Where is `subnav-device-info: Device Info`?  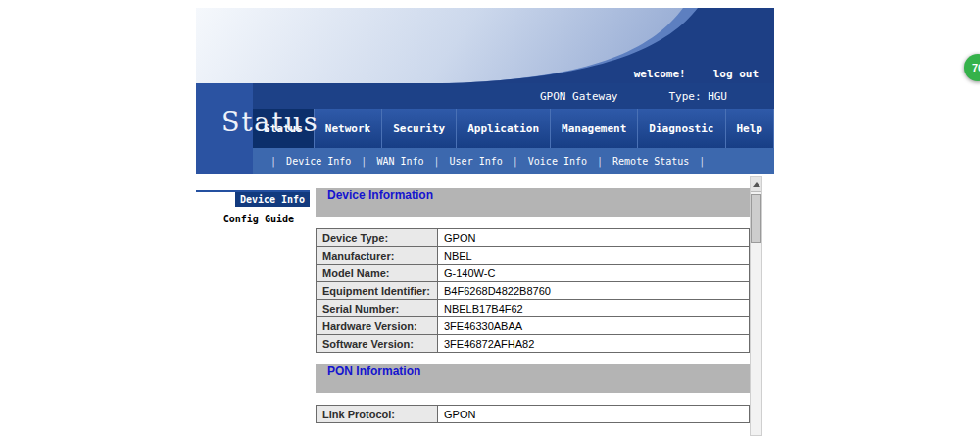 subnav-device-info: Device Info is located at coordinates (318, 161).